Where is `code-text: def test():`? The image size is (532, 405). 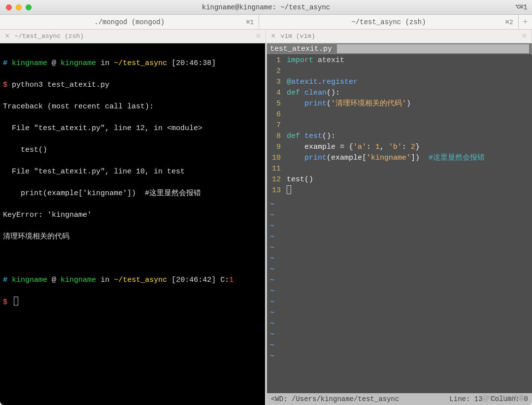 code-text: def test(): is located at coordinates (408, 136).